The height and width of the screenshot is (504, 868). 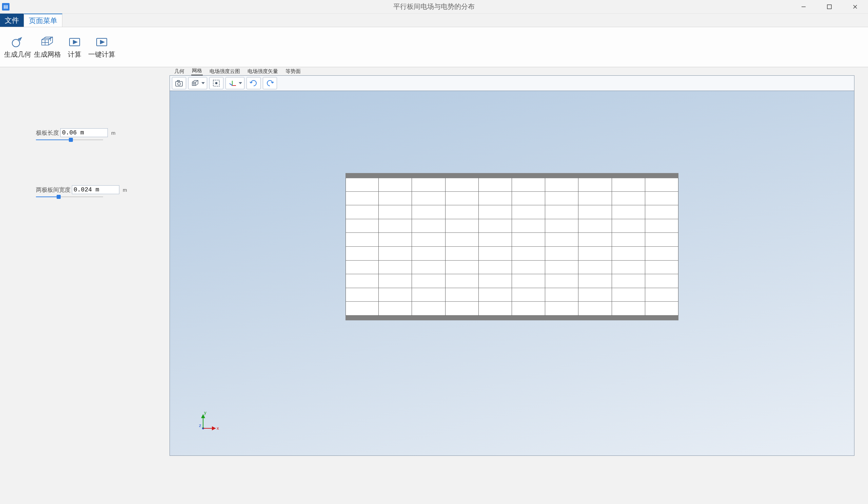 What do you see at coordinates (84, 133) in the screenshot?
I see `plate-length-input` at bounding box center [84, 133].